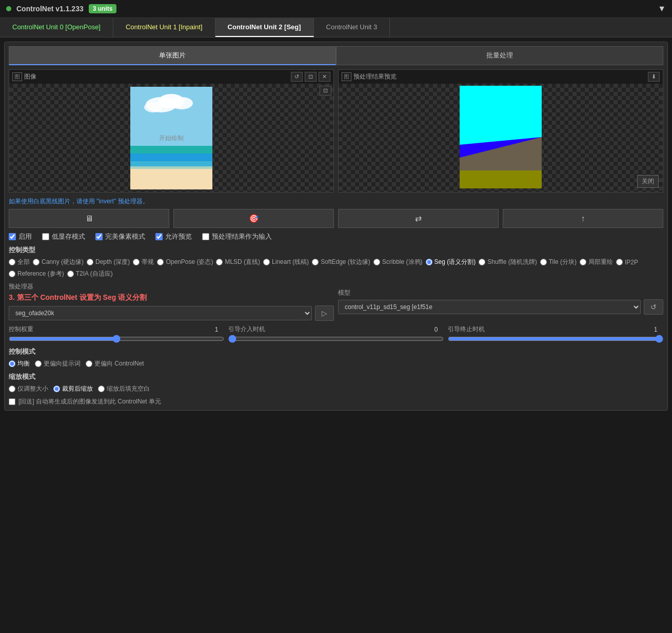  Describe the element at coordinates (297, 77) in the screenshot. I see `reset-btn: ↺` at that location.